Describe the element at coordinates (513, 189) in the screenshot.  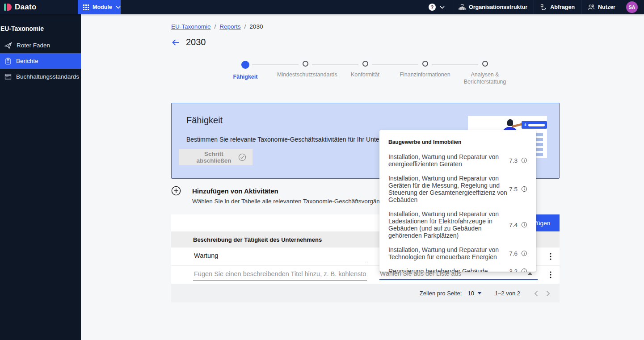
I see `option-code: 7.5` at that location.